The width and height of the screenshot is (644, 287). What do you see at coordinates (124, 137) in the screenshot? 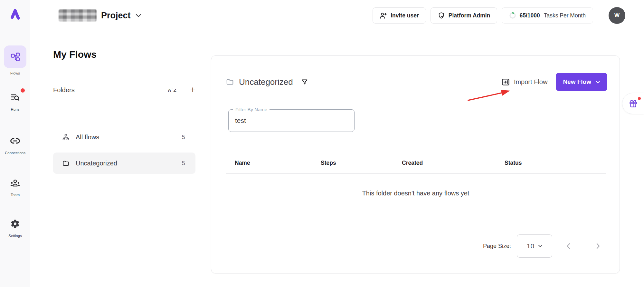
I see `folder-row-all-flows: All flows 5` at bounding box center [124, 137].